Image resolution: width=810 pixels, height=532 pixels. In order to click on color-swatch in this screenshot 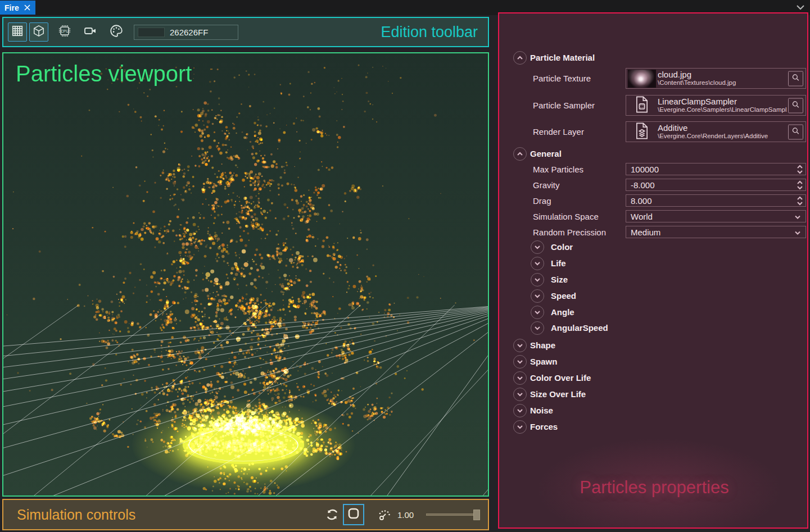, I will do `click(151, 33)`.